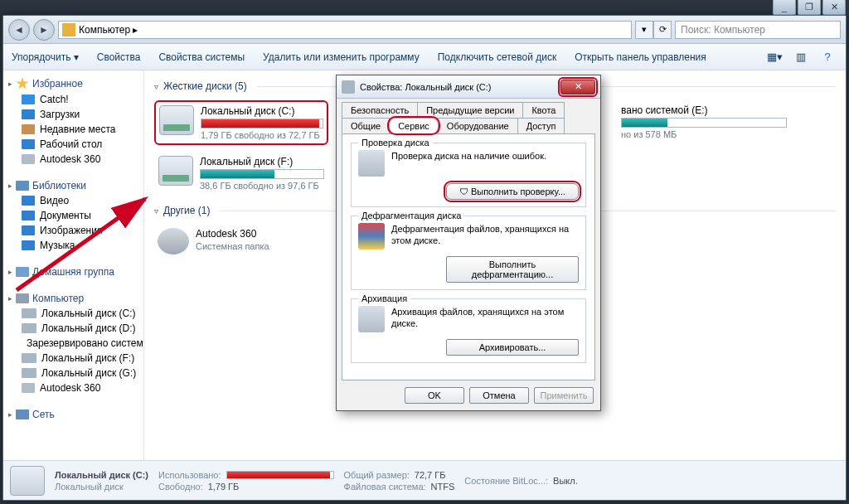  What do you see at coordinates (73, 84) in the screenshot?
I see `favorites-header: ▸Избранное` at bounding box center [73, 84].